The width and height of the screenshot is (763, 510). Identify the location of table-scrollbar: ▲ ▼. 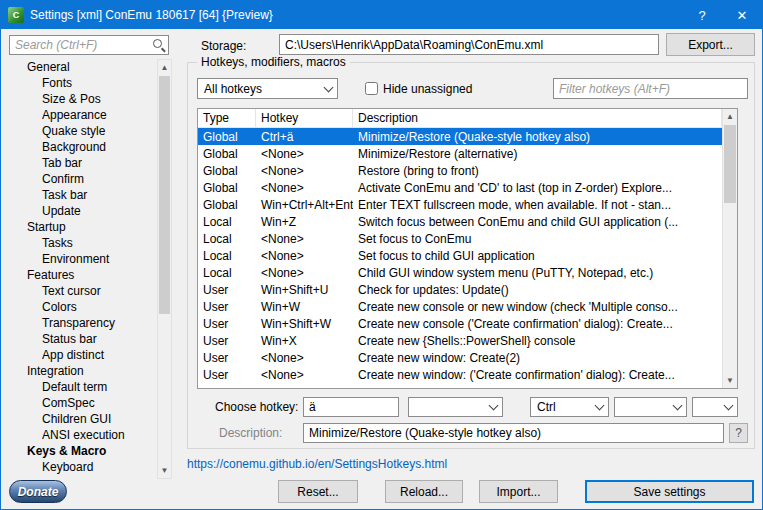
(730, 248).